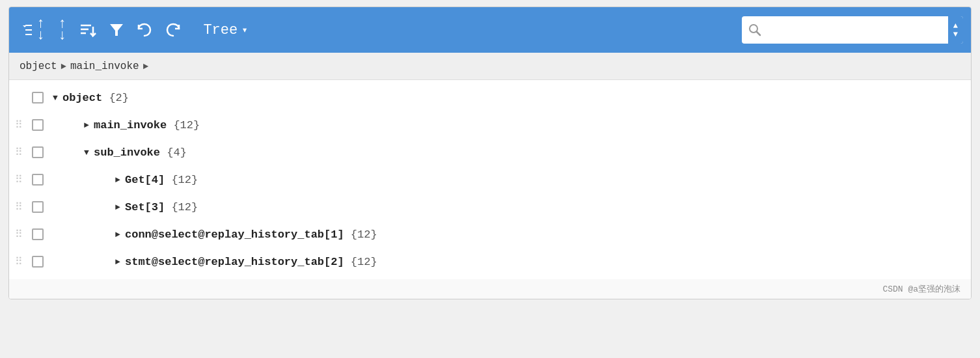  I want to click on tree-row: ⠿ ► main_invoke {12}, so click(490, 125).